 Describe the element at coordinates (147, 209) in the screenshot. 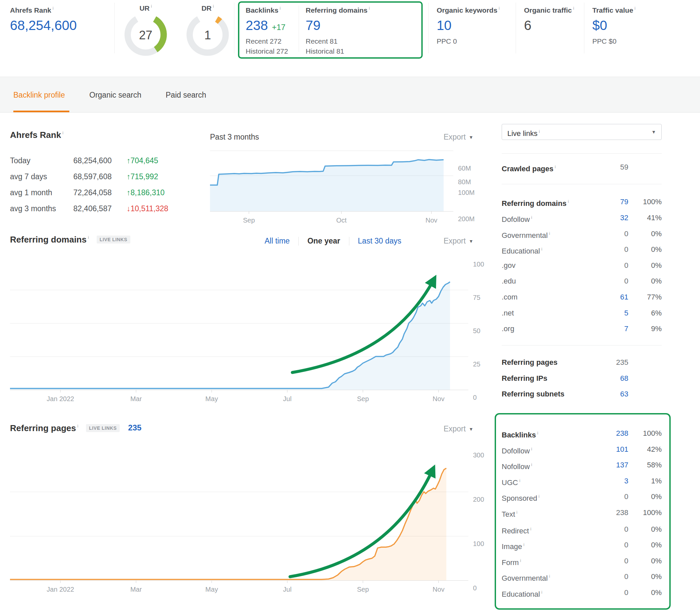

I see `rank-row-change: ↓10,511,328` at that location.